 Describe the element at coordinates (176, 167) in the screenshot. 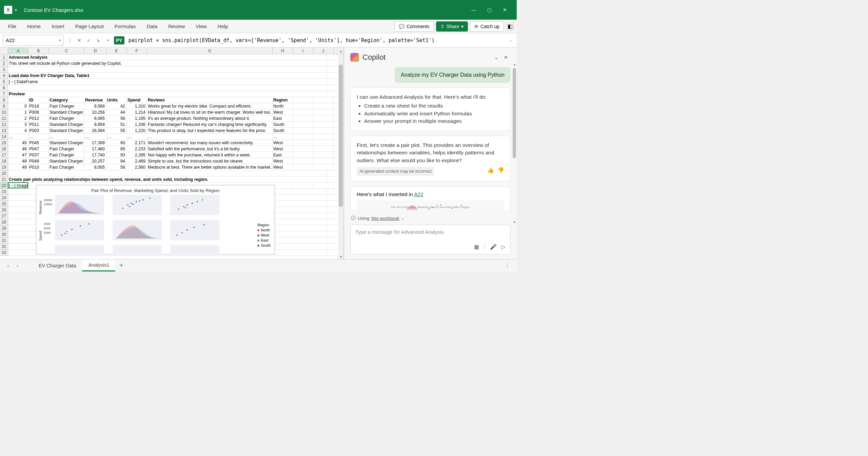

I see `table-row: 49P010Fast Charger8,005562,560Mediocre a…` at that location.